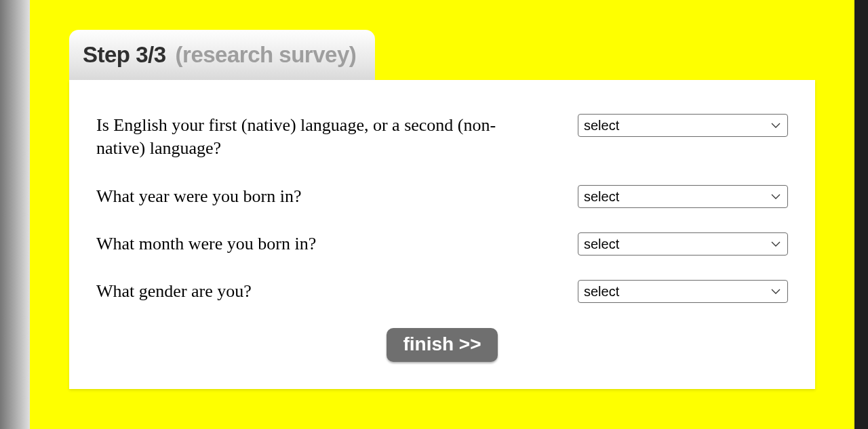 The width and height of the screenshot is (868, 429). I want to click on question-gender: What gender are you?, so click(320, 291).